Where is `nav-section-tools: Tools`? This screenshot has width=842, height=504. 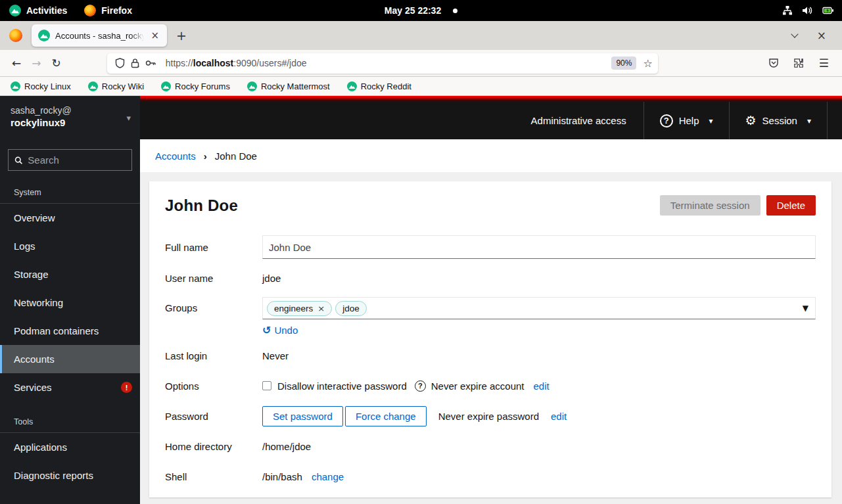 nav-section-tools: Tools is located at coordinates (70, 421).